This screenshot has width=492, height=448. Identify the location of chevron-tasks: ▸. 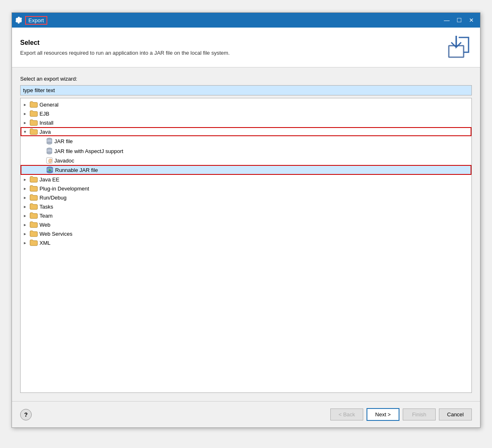
(27, 207).